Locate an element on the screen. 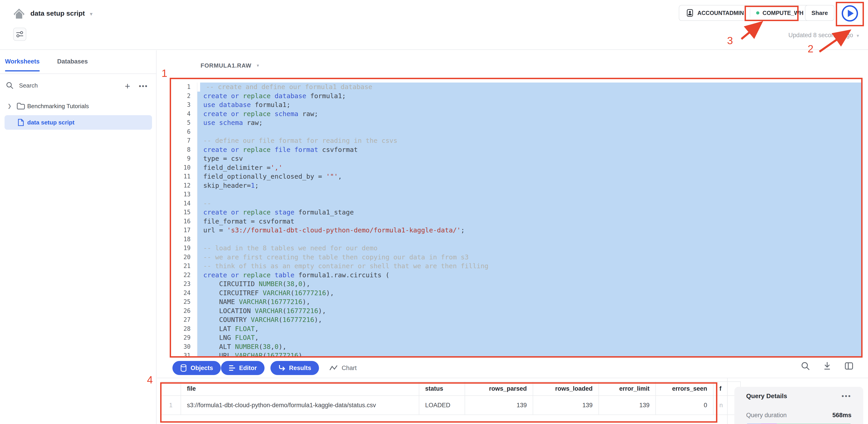  query-details-more-button: ••• is located at coordinates (846, 396).